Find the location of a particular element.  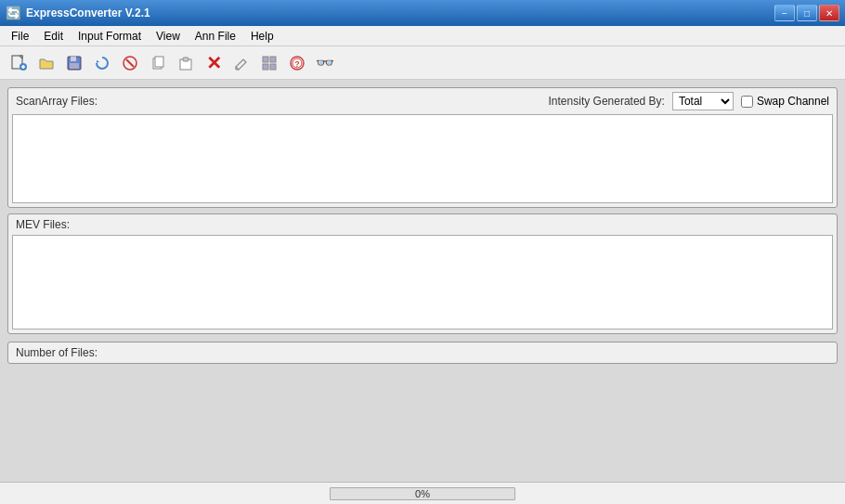

progress-text: 0% is located at coordinates (422, 494).